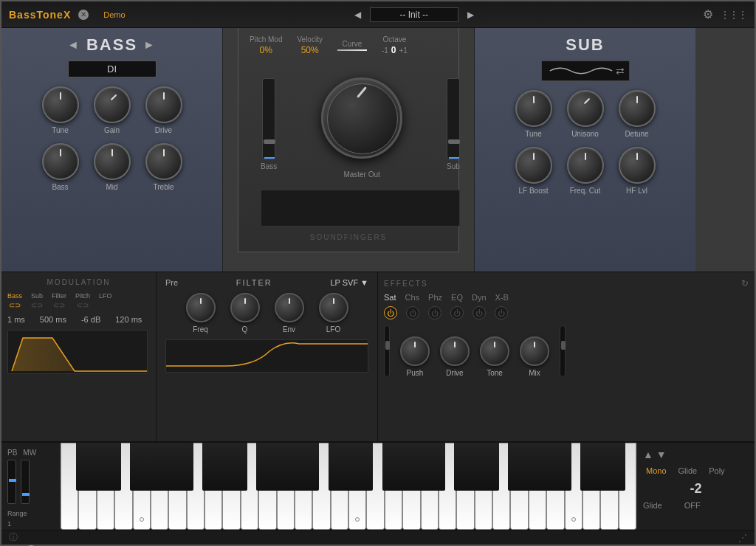 The width and height of the screenshot is (756, 546). Describe the element at coordinates (12, 453) in the screenshot. I see `pb-label: PB` at that location.